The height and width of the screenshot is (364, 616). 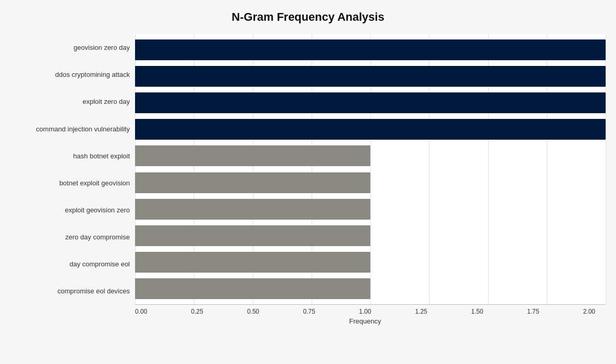 I want to click on y-label: zero day compromise, so click(x=98, y=237).